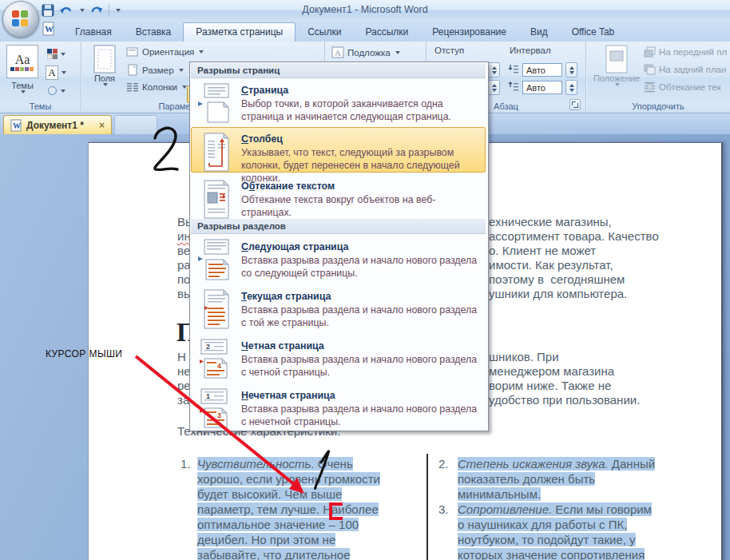 This screenshot has width=730, height=560. What do you see at coordinates (543, 70) in the screenshot?
I see `spacing-before-row: Авто` at bounding box center [543, 70].